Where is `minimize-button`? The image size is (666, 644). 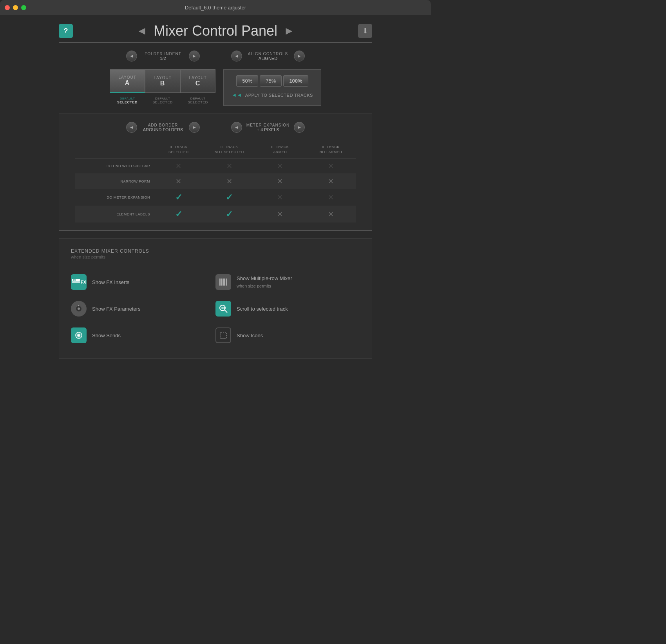 minimize-button is located at coordinates (16, 8).